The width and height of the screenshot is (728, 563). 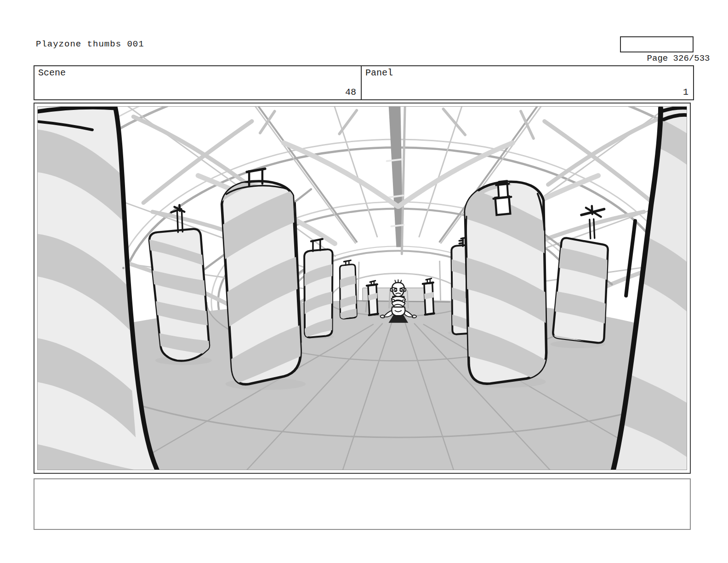 What do you see at coordinates (428, 296) in the screenshot?
I see `bop-bag-distant-right` at bounding box center [428, 296].